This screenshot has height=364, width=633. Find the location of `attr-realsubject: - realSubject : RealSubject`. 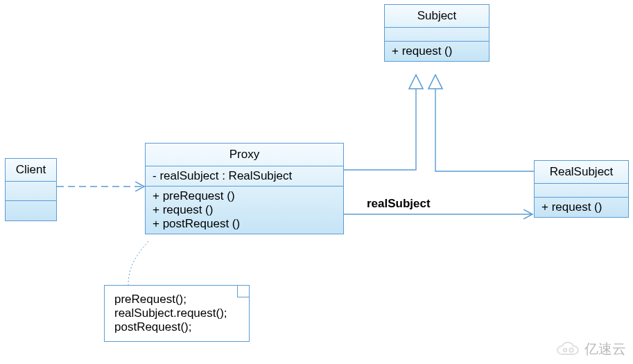

attr-realsubject: - realSubject : RealSubject is located at coordinates (244, 176).